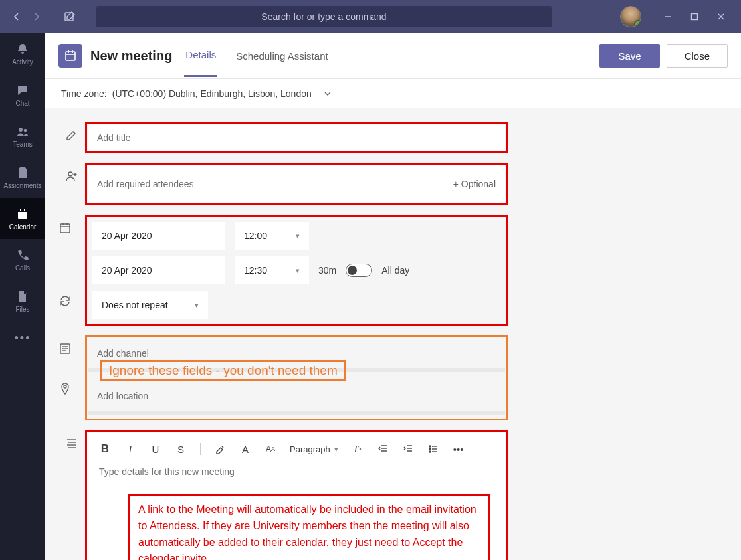  What do you see at coordinates (23, 219) in the screenshot?
I see `rail-item-calendar: Calendar` at bounding box center [23, 219].